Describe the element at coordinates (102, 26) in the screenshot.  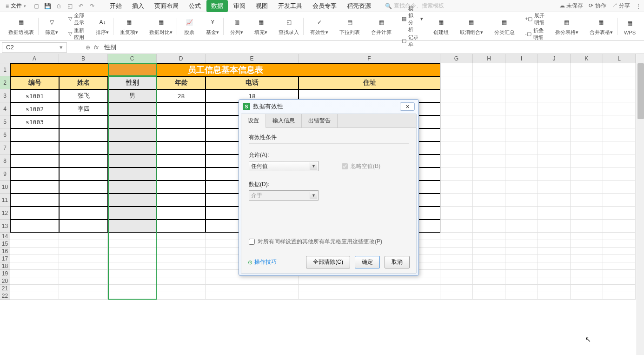
I see `sort-button: A↓排序▾` at that location.